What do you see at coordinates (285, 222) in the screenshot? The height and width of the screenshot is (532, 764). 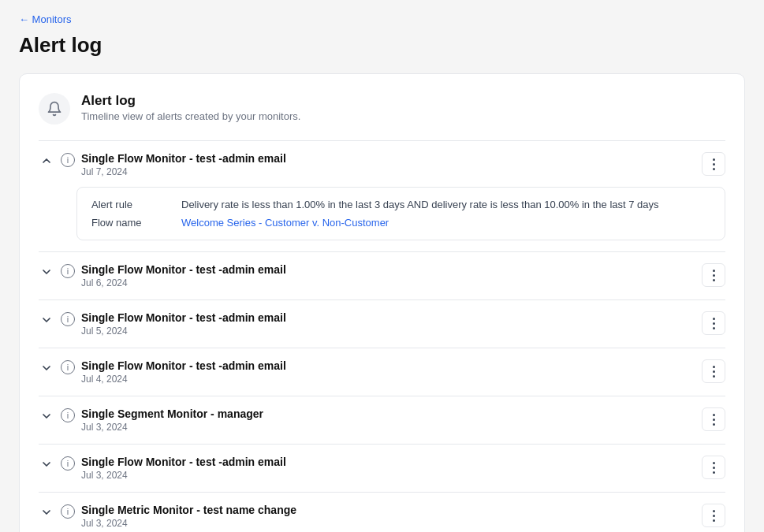 I see `flow-name-link: Welcome Series - Customer v. Non-Custome…` at bounding box center [285, 222].